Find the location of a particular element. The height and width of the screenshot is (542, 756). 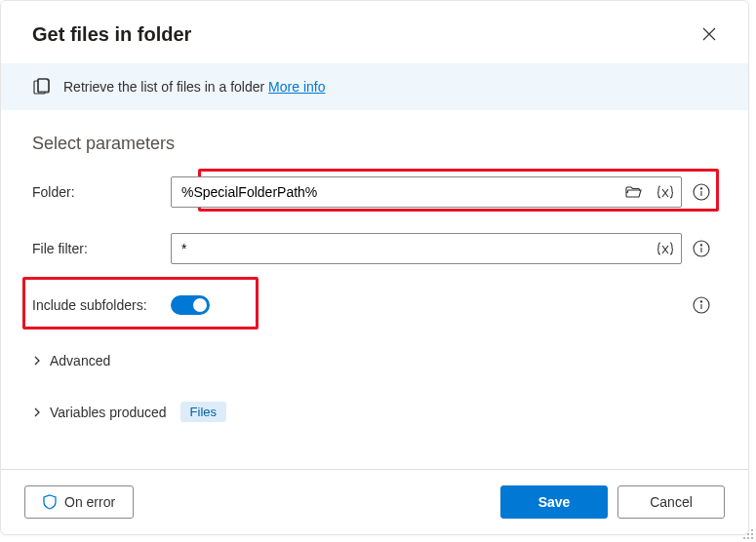

banner-text: Retrieve the list of files in a folder M… is located at coordinates (194, 87).